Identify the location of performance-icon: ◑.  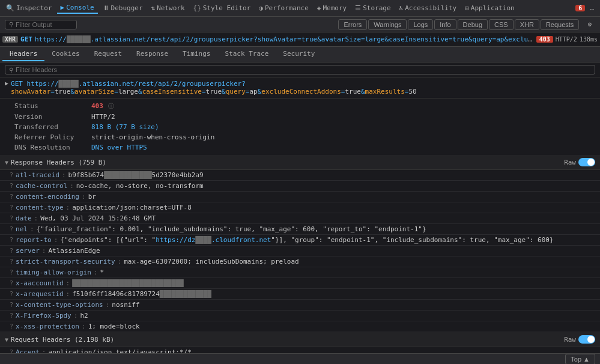
(261, 8).